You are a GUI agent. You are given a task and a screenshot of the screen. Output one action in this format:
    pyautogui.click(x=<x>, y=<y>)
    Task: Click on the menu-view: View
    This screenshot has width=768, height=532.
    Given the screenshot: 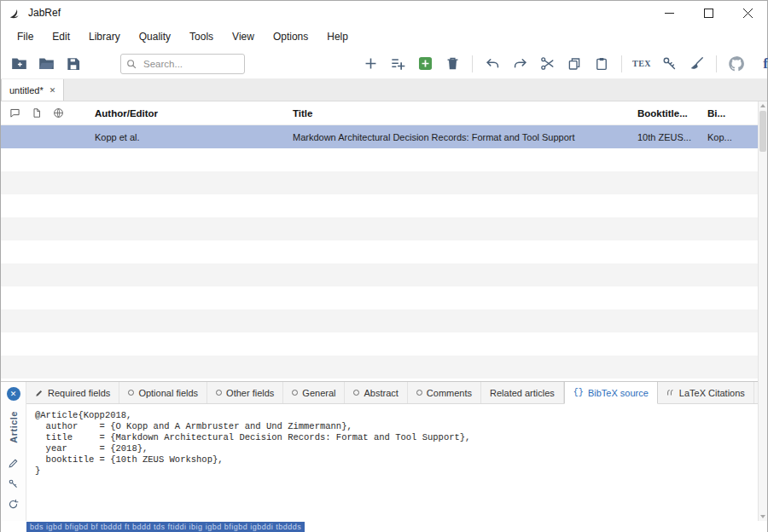 What is the action you would take?
    pyautogui.click(x=243, y=37)
    